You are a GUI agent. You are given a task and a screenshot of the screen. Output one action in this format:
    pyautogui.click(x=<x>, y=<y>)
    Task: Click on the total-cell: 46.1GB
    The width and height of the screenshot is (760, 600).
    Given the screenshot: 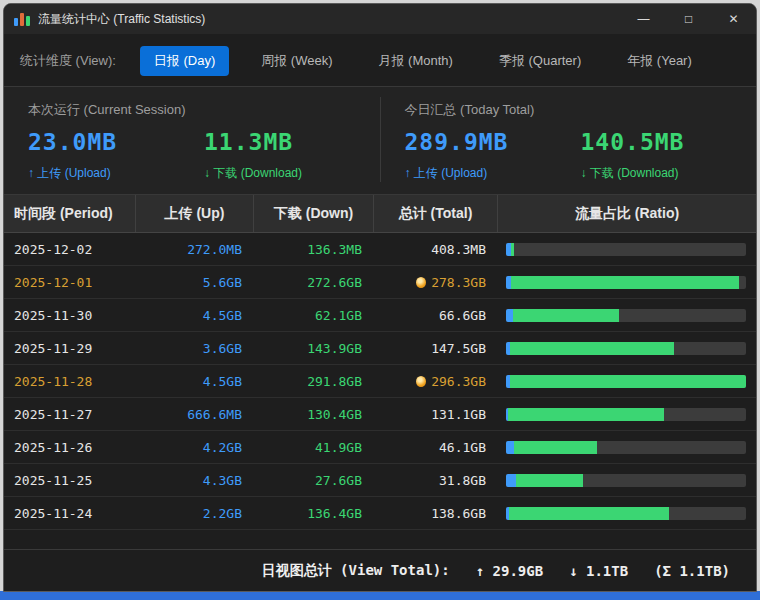 What is the action you would take?
    pyautogui.click(x=436, y=448)
    